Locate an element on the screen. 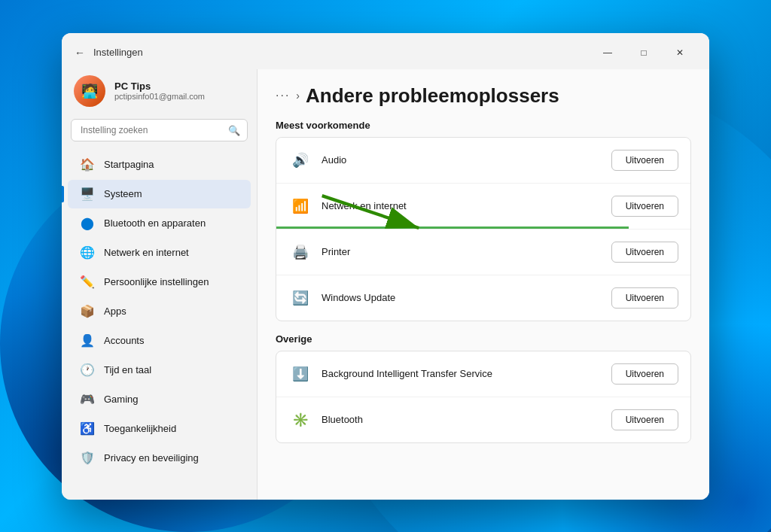 The image size is (771, 532). sidebar-item-systeem: 🖥️ Systeem is located at coordinates (160, 194).